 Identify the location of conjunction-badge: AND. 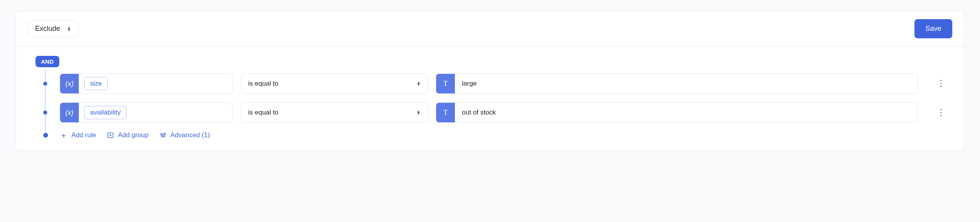
(48, 62).